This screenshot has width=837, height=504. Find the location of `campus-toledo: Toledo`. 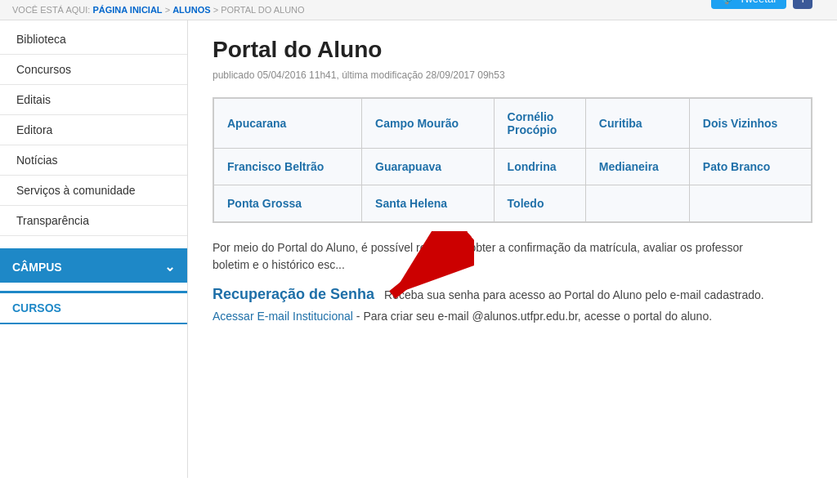

campus-toledo: Toledo is located at coordinates (539, 204).